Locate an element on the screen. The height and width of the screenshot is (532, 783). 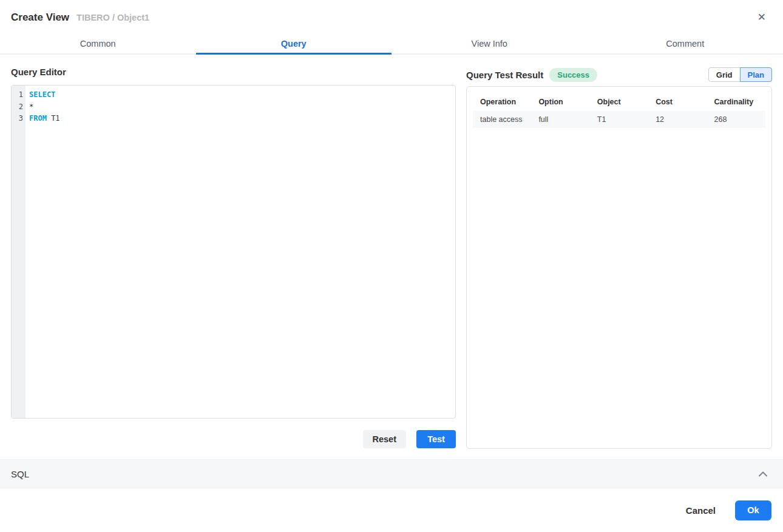
dialog-header: Create View TIBERO / Object1 ✕ is located at coordinates (392, 17).